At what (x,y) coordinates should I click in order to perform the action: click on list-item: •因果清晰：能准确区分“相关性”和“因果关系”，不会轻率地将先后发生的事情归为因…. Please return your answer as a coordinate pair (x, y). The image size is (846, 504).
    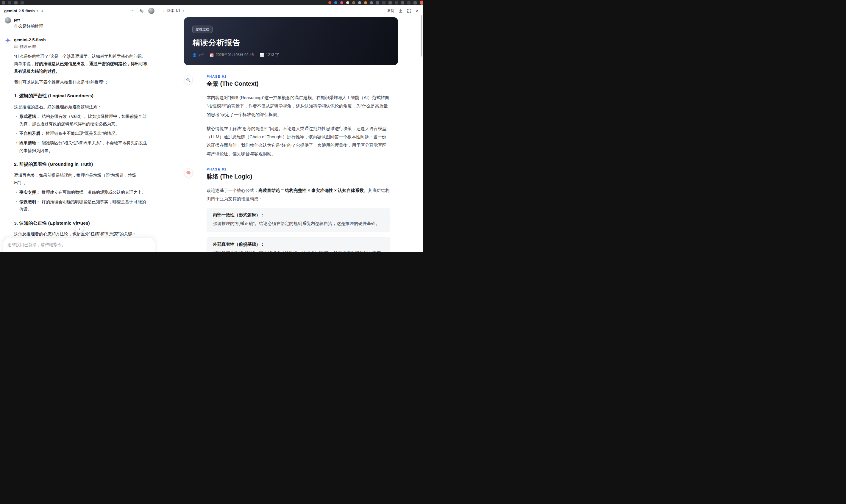
    Looking at the image, I should click on (81, 147).